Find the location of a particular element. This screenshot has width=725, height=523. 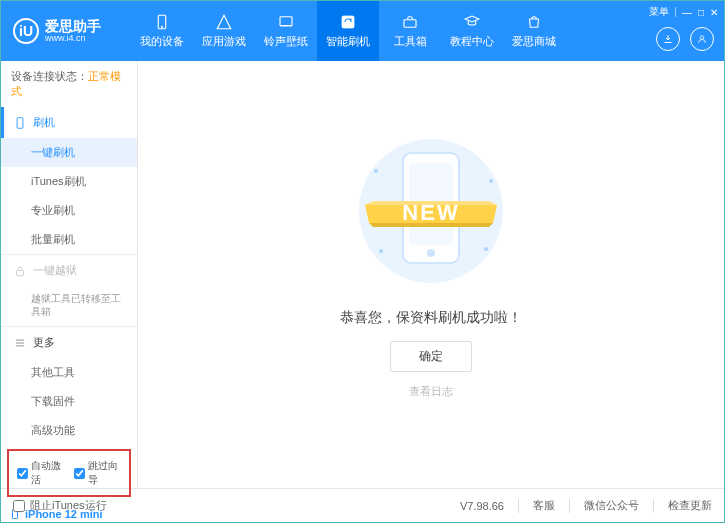

view-log-link: 查看日志 is located at coordinates (431, 392).